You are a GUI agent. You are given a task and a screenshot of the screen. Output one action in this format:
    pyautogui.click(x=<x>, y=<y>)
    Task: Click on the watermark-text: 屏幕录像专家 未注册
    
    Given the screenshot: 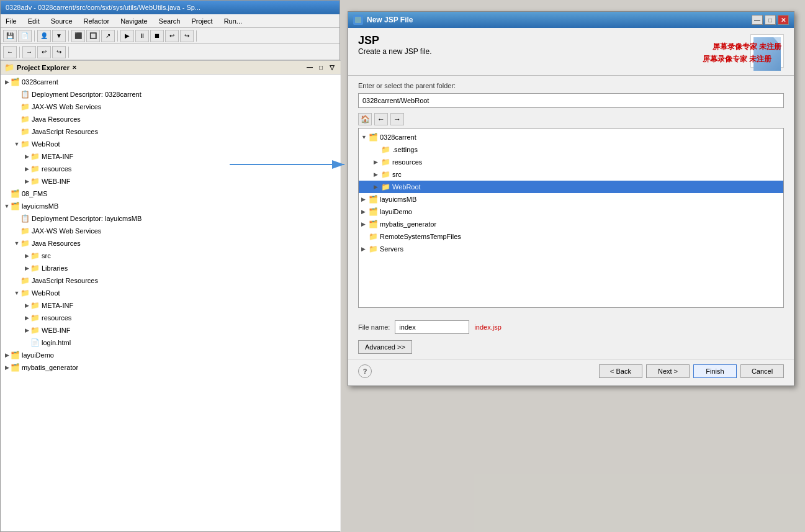 What is the action you would take?
    pyautogui.click(x=747, y=47)
    